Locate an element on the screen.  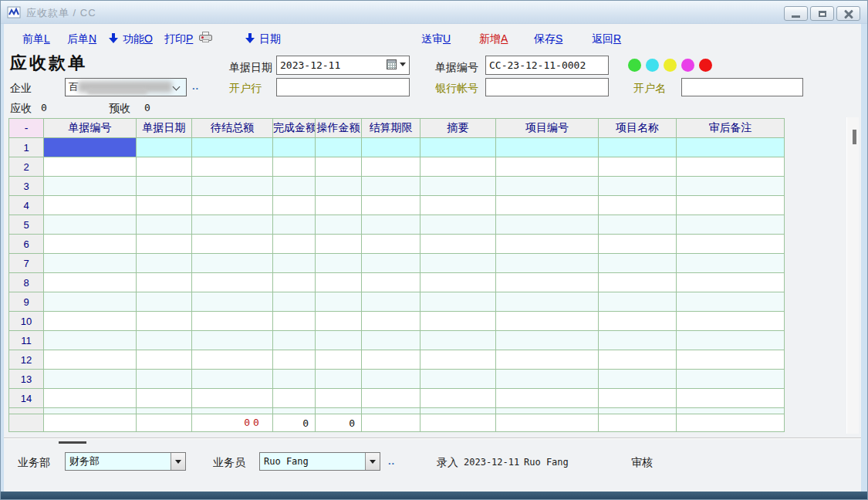
date-dropdown-caret-icon is located at coordinates (403, 65).